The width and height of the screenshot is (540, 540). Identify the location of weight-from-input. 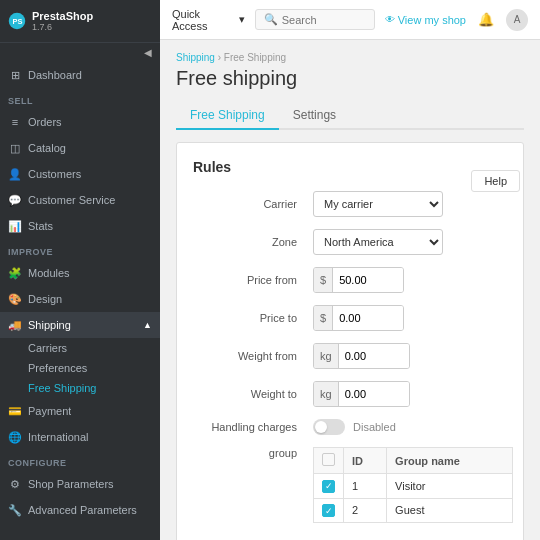
(374, 356).